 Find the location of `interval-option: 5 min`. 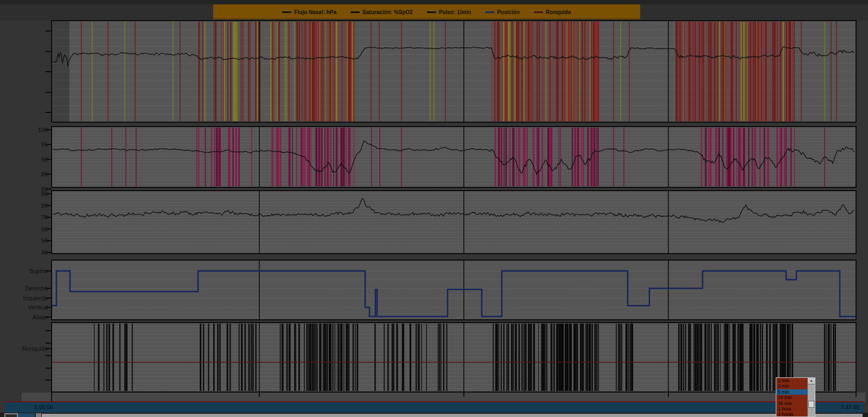

interval-option: 5 min is located at coordinates (792, 392).